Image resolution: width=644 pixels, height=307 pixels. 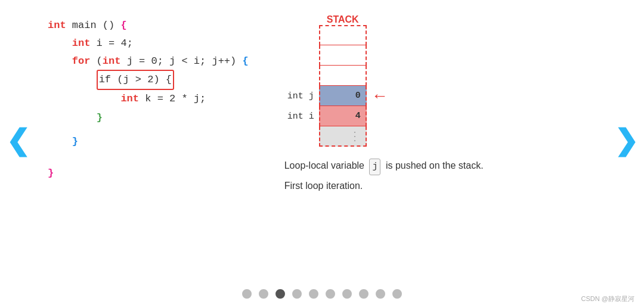 I want to click on stack-label-j: int j, so click(x=302, y=97).